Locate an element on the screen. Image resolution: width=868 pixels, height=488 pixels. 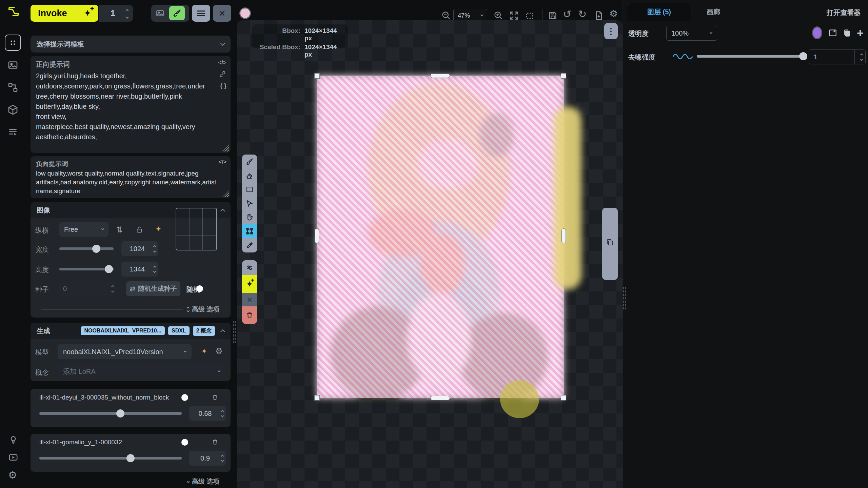
layer-color-swatch is located at coordinates (817, 33).